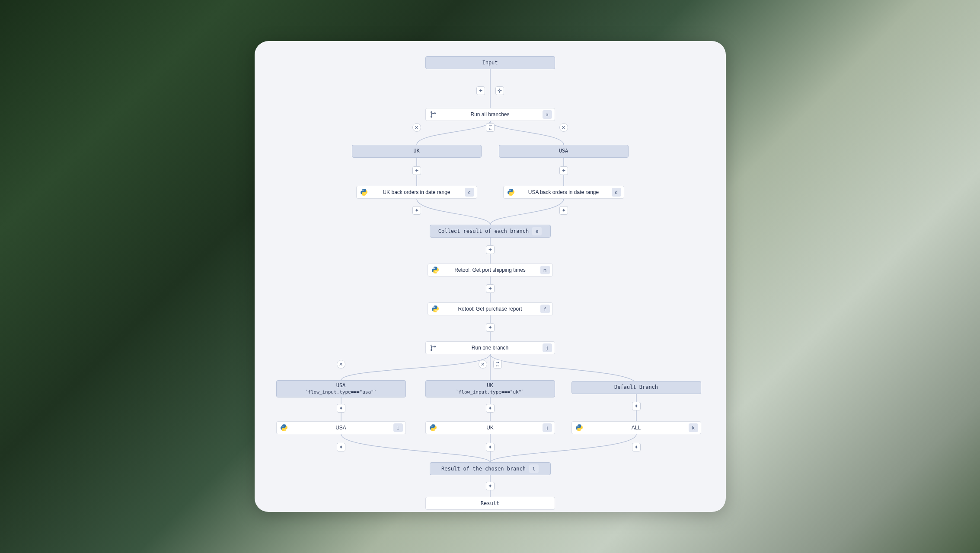 This screenshot has height=553, width=980. What do you see at coordinates (537, 231) in the screenshot?
I see `key-badge: e` at bounding box center [537, 231].